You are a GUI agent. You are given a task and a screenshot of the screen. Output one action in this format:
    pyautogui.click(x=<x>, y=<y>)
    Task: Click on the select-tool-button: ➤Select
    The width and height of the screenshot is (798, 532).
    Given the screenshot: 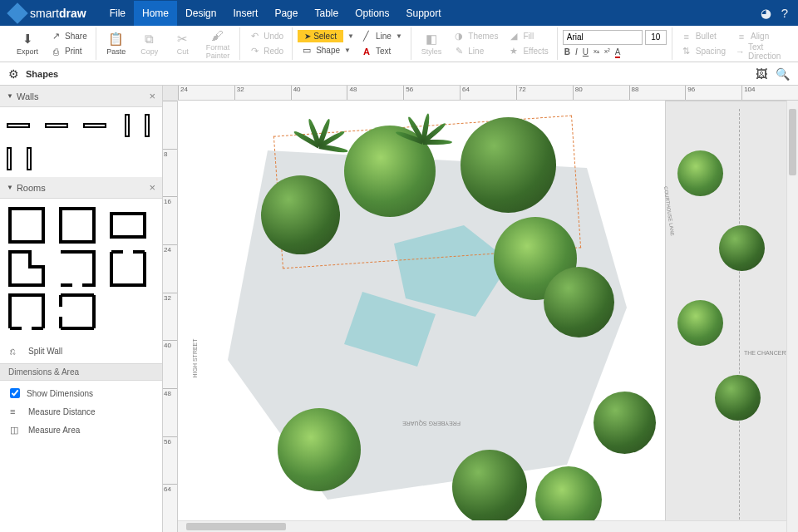 What is the action you would take?
    pyautogui.click(x=321, y=37)
    